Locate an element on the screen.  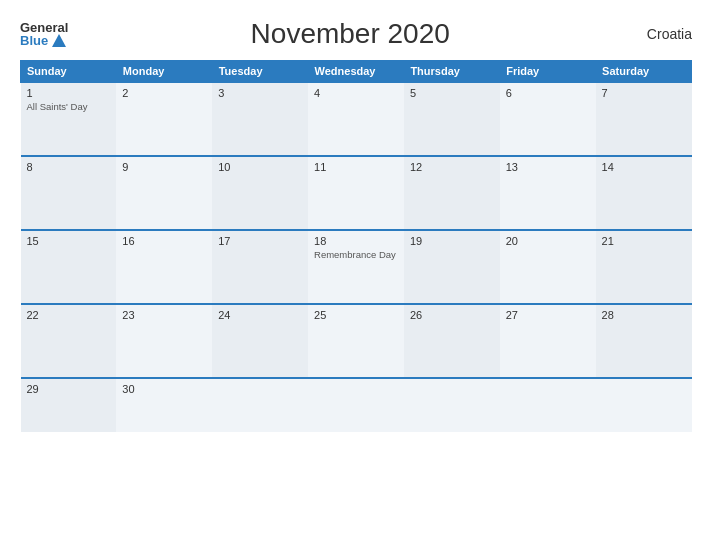
col-sunday: Sunday is located at coordinates (69, 72).